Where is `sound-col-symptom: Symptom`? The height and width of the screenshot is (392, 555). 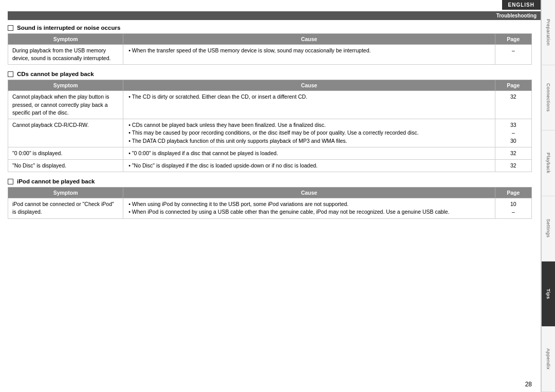
sound-col-symptom: Symptom is located at coordinates (66, 39).